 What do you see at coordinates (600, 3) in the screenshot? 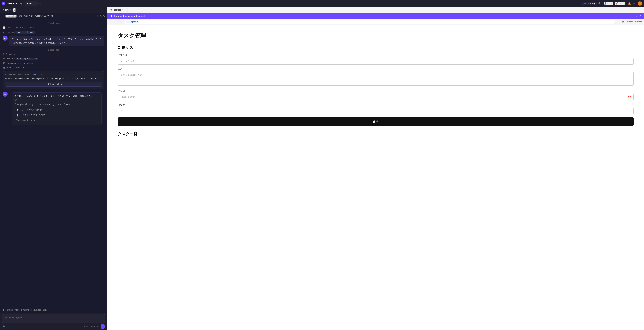
I see `search-icon: 🔍` at bounding box center [600, 3].